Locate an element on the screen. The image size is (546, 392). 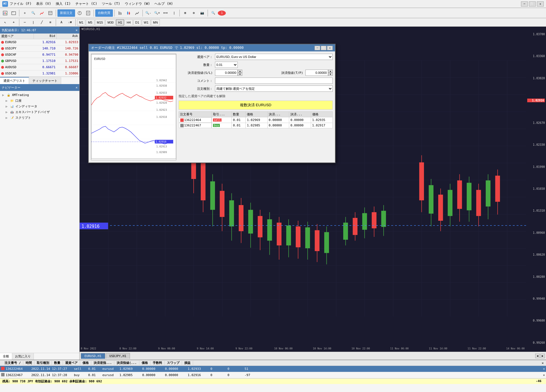
auto-trade-button: 自動売買 is located at coordinates (104, 13).